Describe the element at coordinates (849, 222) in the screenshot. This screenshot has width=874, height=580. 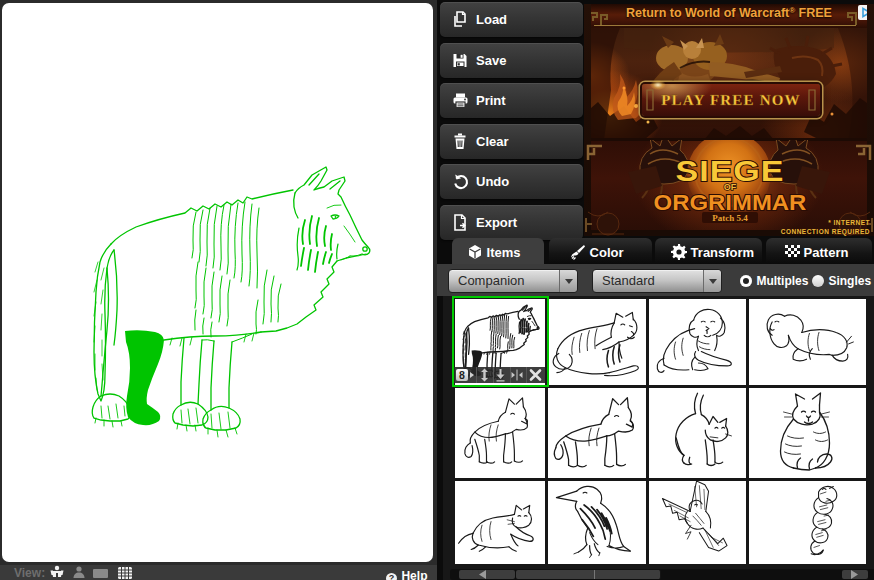
I see `svg-text: * INTERNET` at that location.